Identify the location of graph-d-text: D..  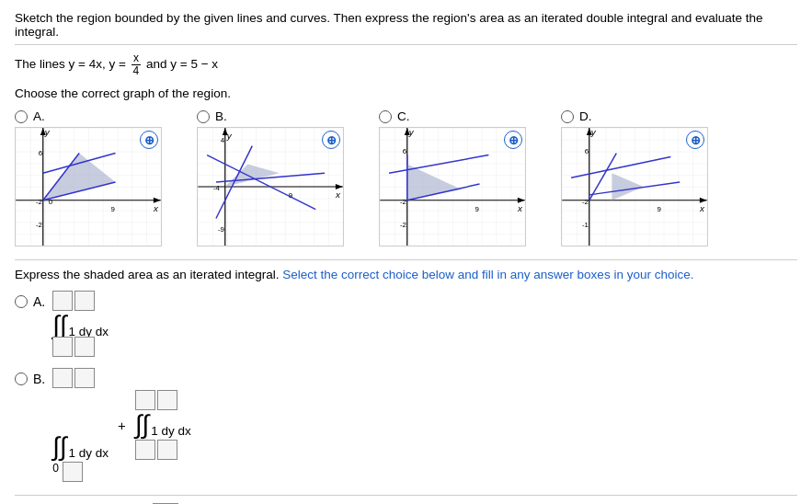
(586, 116).